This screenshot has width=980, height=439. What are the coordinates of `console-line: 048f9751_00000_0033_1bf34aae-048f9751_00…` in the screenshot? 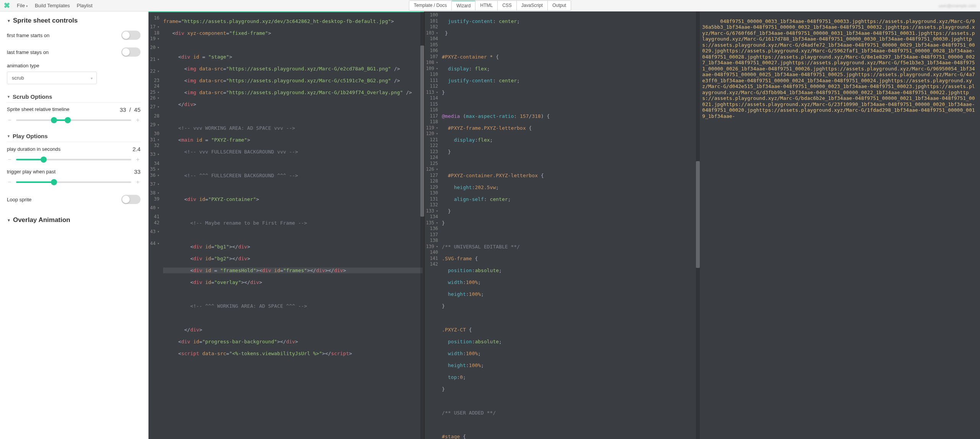 It's located at (838, 69).